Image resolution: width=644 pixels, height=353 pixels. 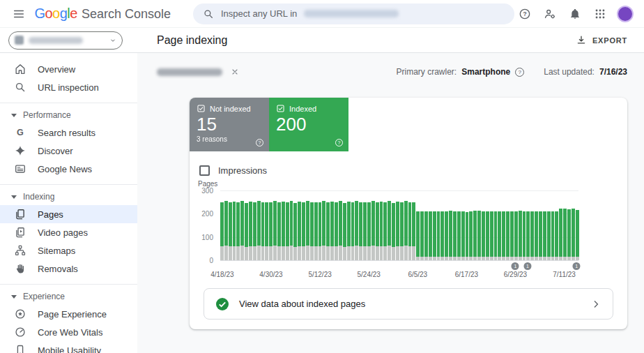 What do you see at coordinates (601, 40) in the screenshot?
I see `export-button: EXPORT` at bounding box center [601, 40].